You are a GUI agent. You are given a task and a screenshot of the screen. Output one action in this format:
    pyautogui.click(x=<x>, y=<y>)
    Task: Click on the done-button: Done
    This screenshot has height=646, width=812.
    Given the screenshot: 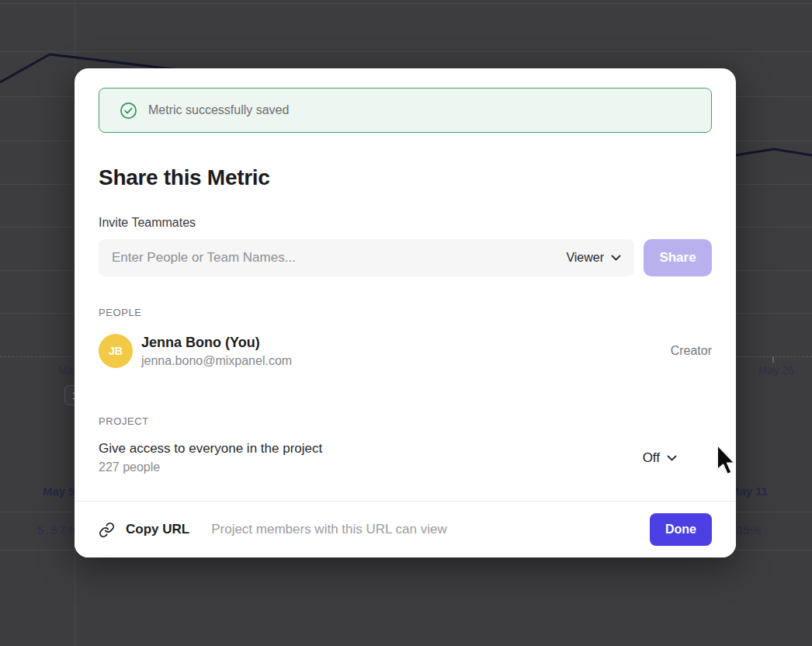 What is the action you would take?
    pyautogui.click(x=681, y=530)
    